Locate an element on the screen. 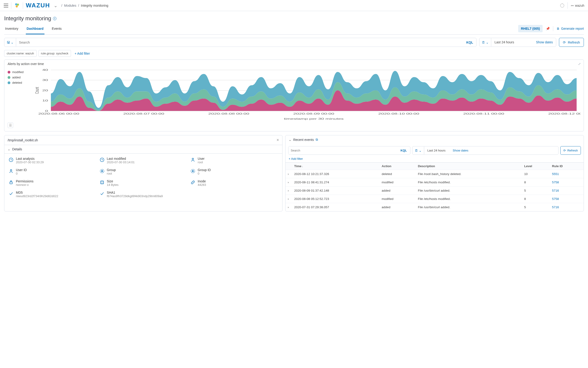  calendar-button: 🗓⌄ is located at coordinates (485, 42).